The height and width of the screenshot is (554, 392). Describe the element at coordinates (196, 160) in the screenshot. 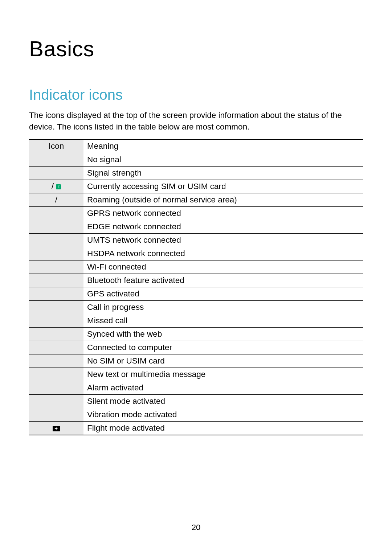

I see `table-row: No signal` at that location.